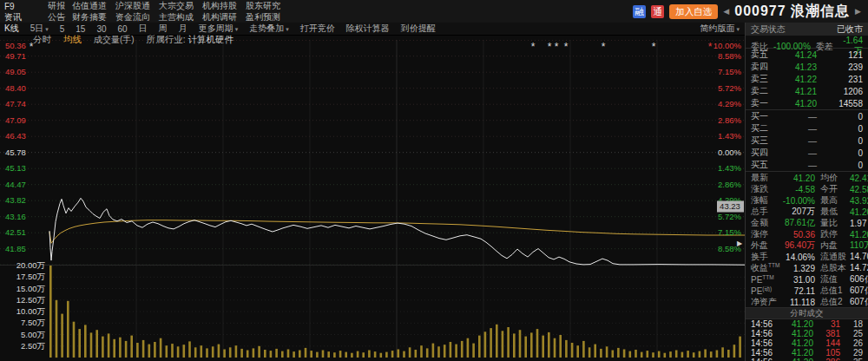  What do you see at coordinates (62, 30) in the screenshot?
I see `toolbar-item: 5` at bounding box center [62, 30].